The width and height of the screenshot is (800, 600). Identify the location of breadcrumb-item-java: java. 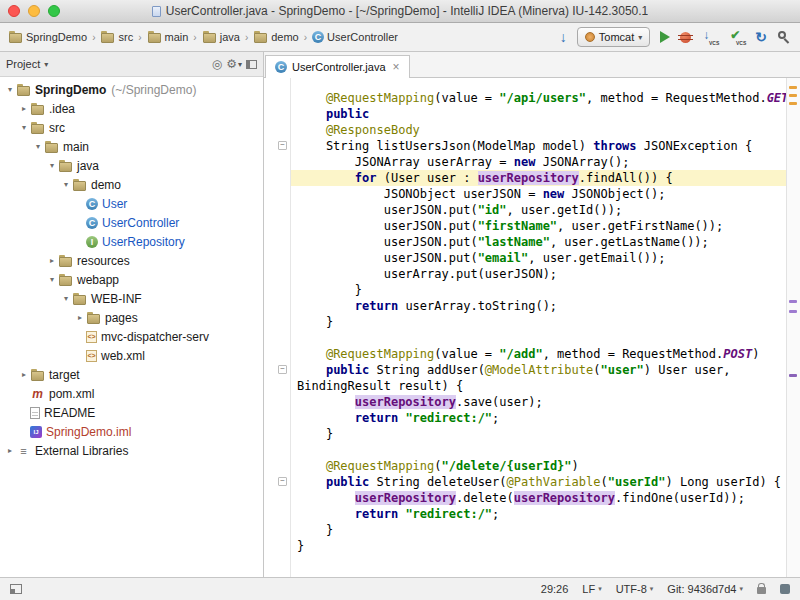
(221, 37).